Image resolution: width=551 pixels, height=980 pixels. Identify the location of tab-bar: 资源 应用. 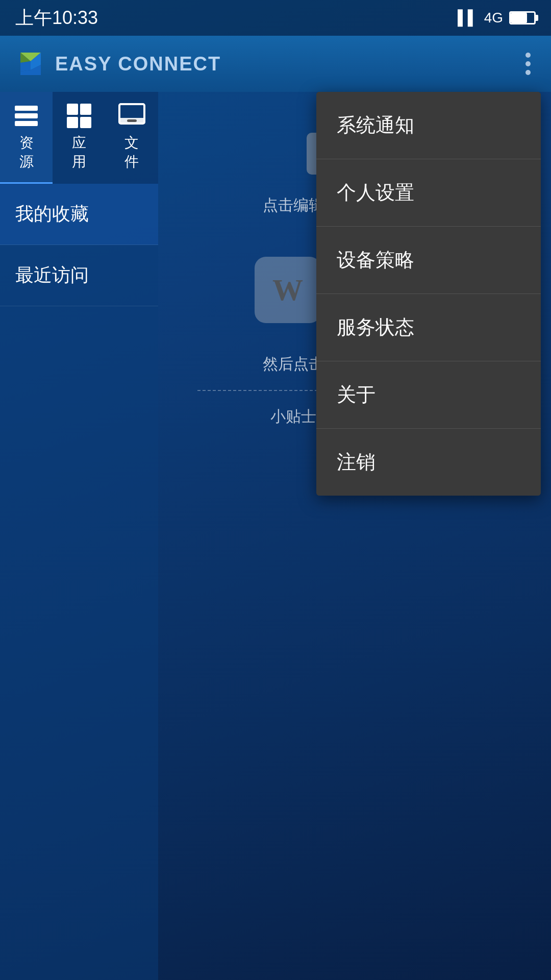
(79, 138).